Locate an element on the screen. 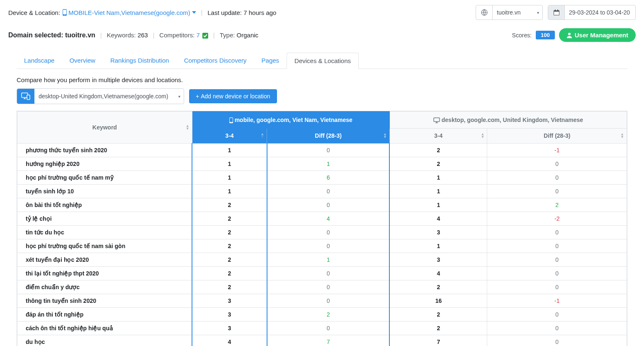  compare-description: Compare how you perform in multiple devi… is located at coordinates (322, 79).